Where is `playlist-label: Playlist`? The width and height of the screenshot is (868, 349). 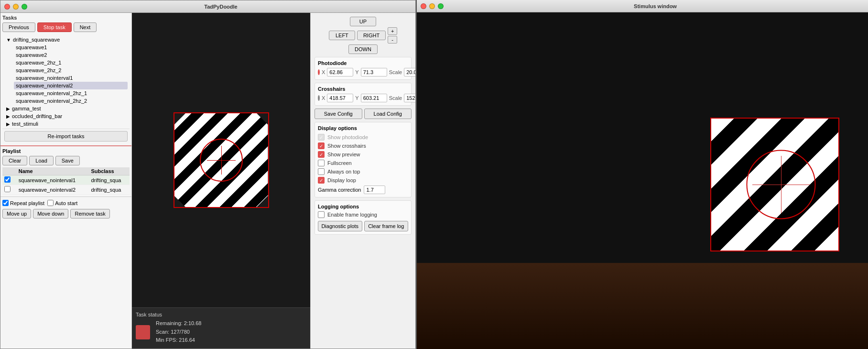
playlist-label: Playlist is located at coordinates (66, 151).